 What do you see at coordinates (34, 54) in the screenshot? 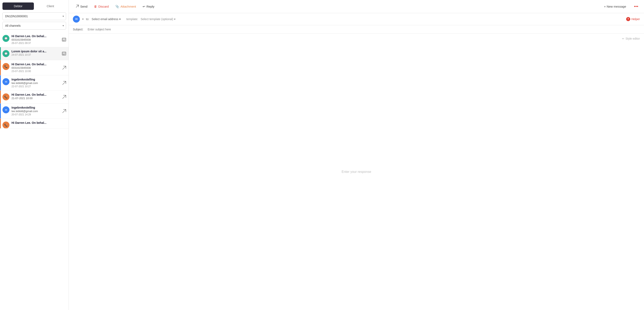
I see `list-item: ▶ 💬 Lorem ipsum dolor sit a... 24-07-202…` at bounding box center [34, 54].